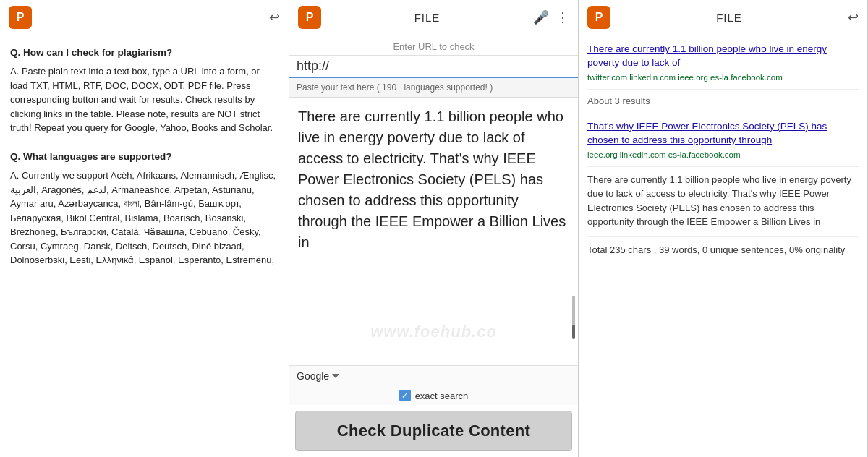 The image size is (868, 457). What do you see at coordinates (723, 17) in the screenshot?
I see `results-header: P FILE ↩` at bounding box center [723, 17].